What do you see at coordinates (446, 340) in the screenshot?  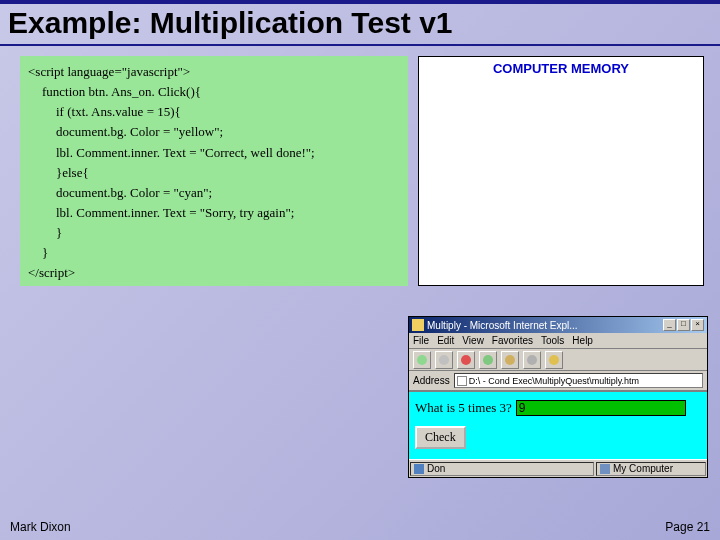 I see `menu-edit: Edit` at bounding box center [446, 340].